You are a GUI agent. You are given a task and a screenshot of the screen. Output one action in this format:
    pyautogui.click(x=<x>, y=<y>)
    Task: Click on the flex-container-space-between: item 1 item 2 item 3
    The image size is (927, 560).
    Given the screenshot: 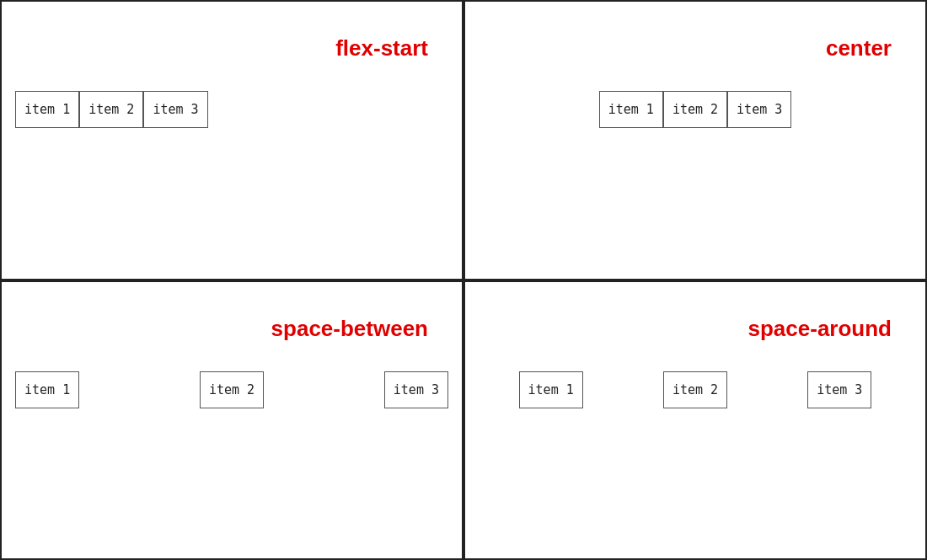 What is the action you would take?
    pyautogui.click(x=232, y=390)
    